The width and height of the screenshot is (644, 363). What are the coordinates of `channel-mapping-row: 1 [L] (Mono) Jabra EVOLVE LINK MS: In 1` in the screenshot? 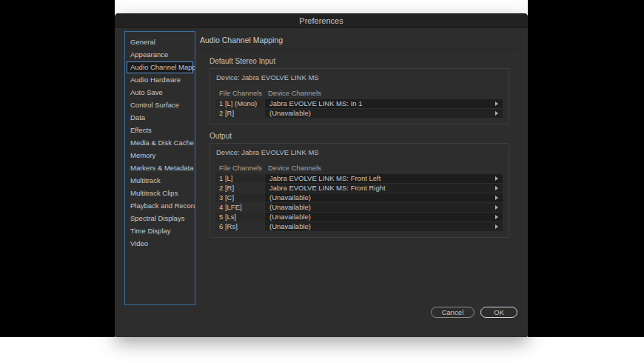 It's located at (360, 104).